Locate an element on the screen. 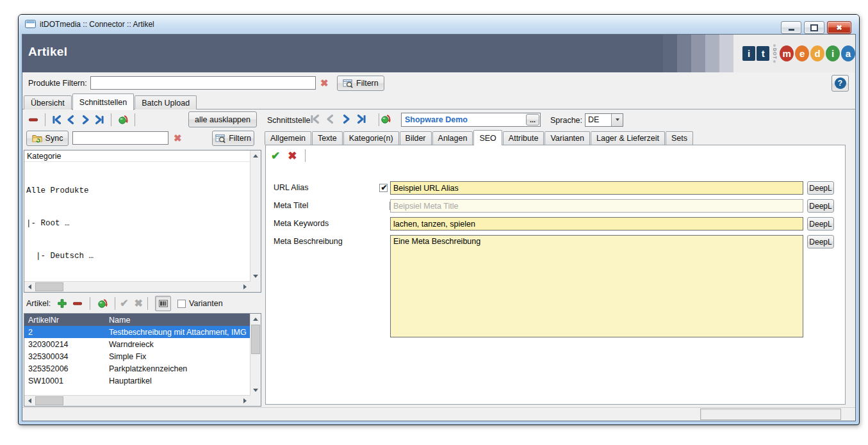 This screenshot has height=445, width=868. clear-category-filter-icon: ✖ is located at coordinates (178, 138).